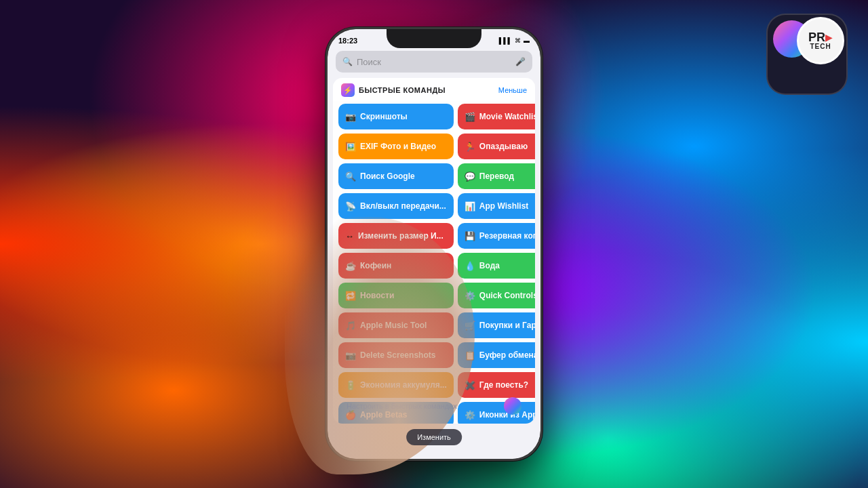 This screenshot has height=488, width=868. Describe the element at coordinates (518, 41) in the screenshot. I see `wifi-icon: ⌘` at that location.